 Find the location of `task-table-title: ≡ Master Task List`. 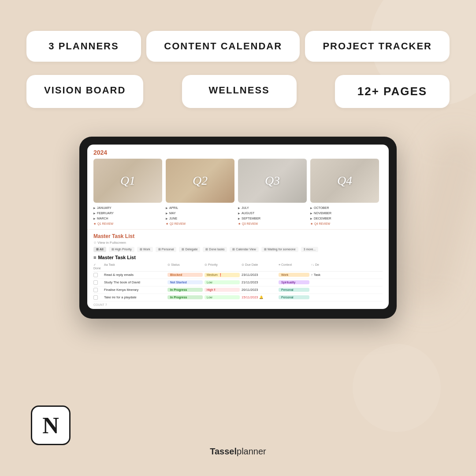

task-table-title: ≡ Master Task List is located at coordinates (238, 257).